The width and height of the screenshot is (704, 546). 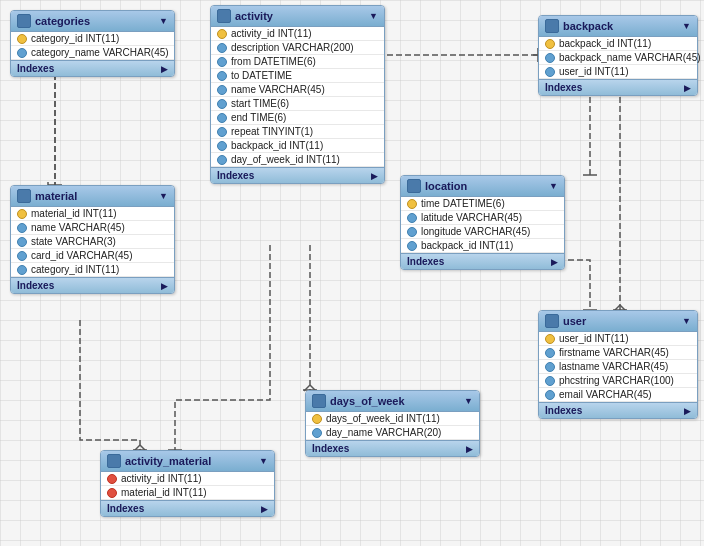 What do you see at coordinates (190, 461) in the screenshot?
I see `table-title-activity-material: activity_material` at bounding box center [190, 461].